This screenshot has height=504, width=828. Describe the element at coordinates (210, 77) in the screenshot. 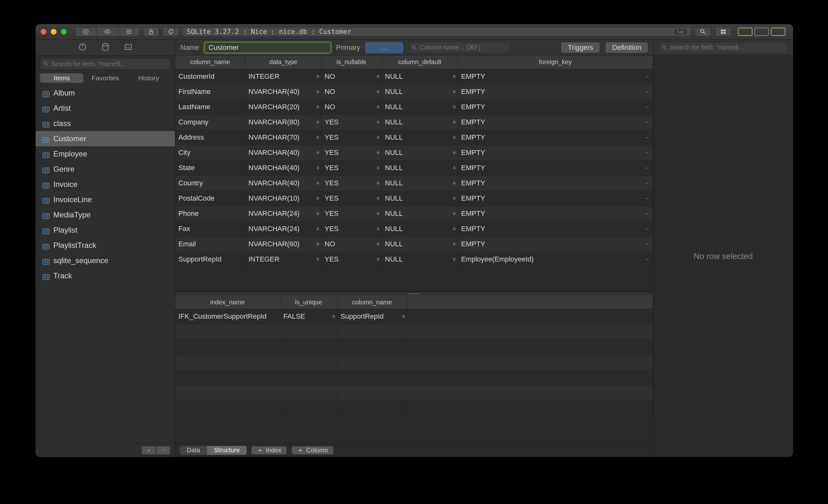

I see `cell-column-name: CustomerId` at that location.